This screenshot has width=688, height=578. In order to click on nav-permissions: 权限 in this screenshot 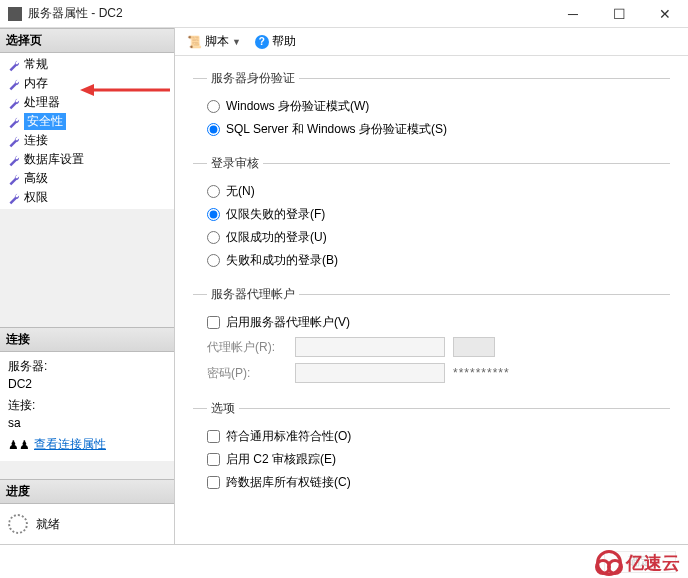, I will do `click(87, 198)`.